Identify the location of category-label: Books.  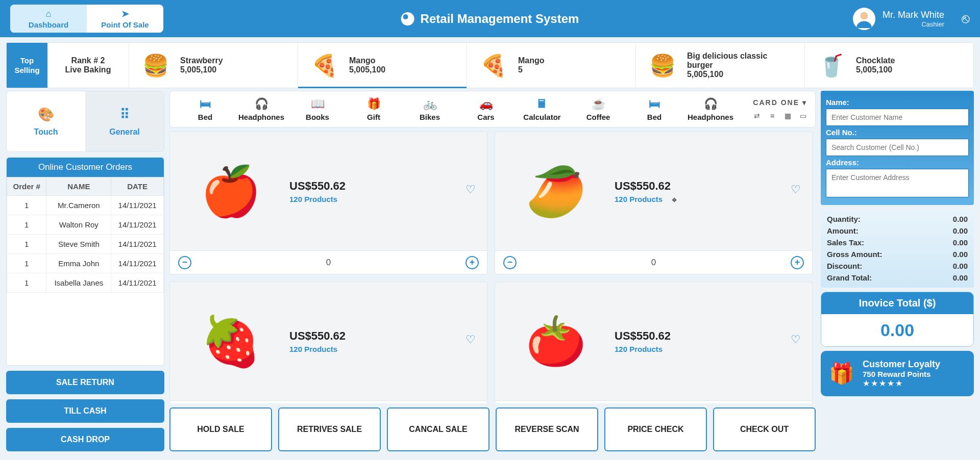
(317, 117).